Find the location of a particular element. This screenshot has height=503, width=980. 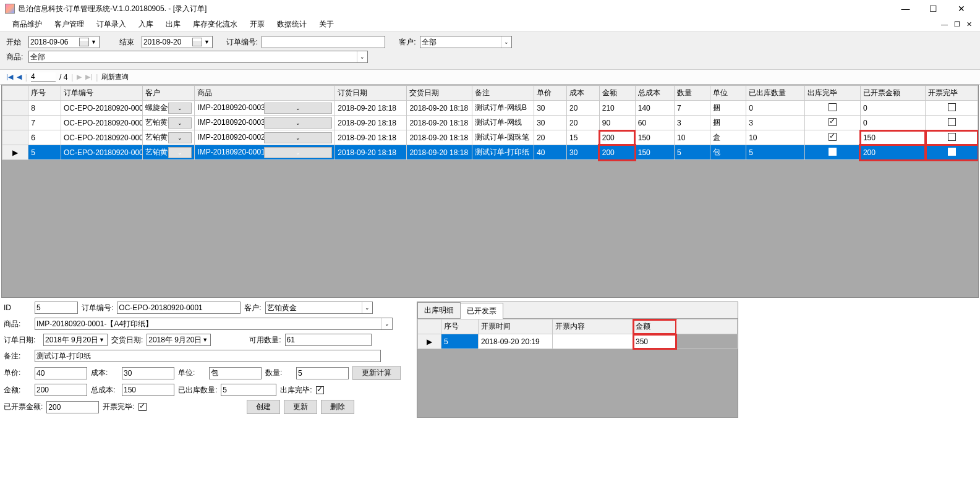

table-row: 8OC-EPO-20180920-0004螺旋金钢⌄IMP-20180920-0… is located at coordinates (490, 108).